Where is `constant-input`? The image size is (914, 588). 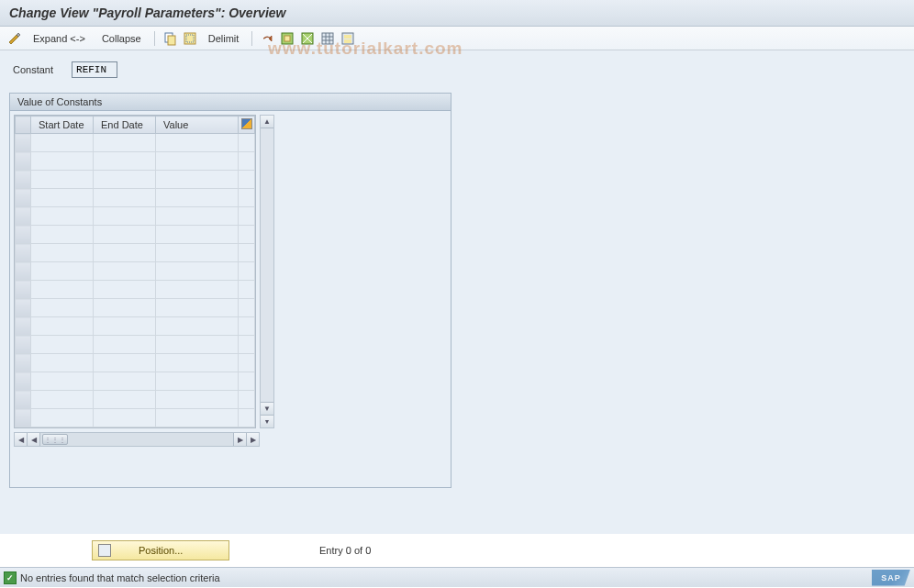
constant-input is located at coordinates (95, 70).